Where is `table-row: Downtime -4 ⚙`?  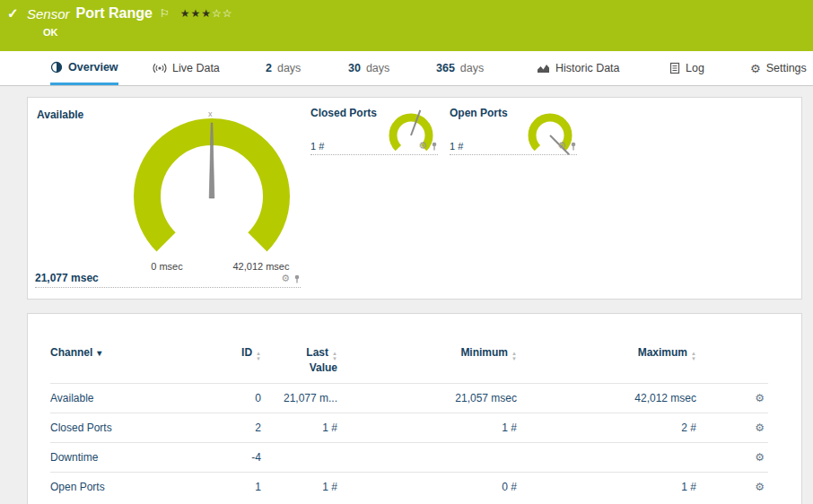 table-row: Downtime -4 ⚙ is located at coordinates (409, 457).